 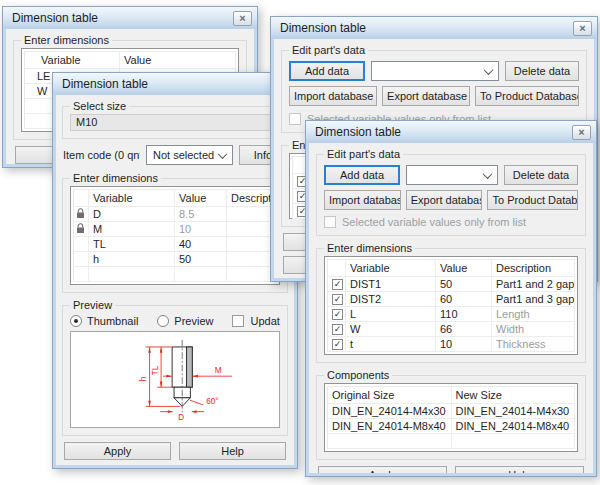 I want to click on lock-icon, so click(x=80, y=228).